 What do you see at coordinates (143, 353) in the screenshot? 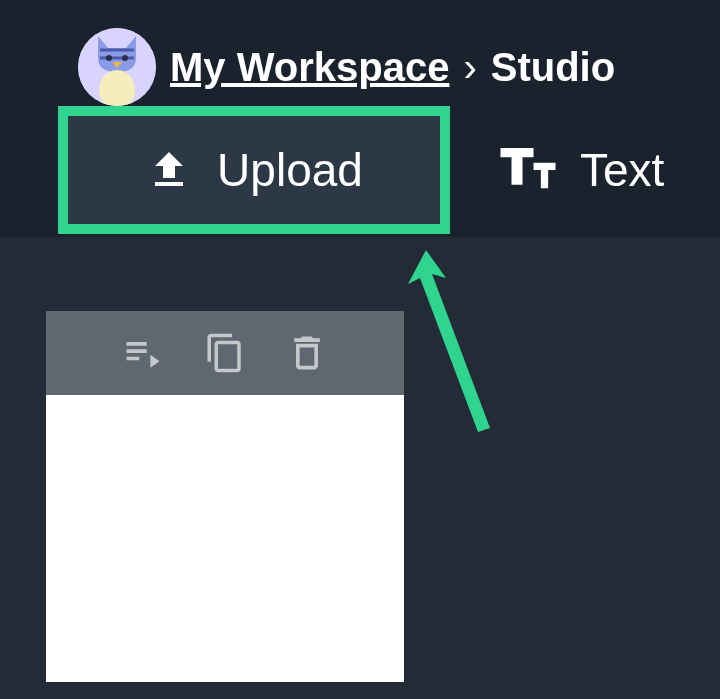
I see `playlist-icon` at bounding box center [143, 353].